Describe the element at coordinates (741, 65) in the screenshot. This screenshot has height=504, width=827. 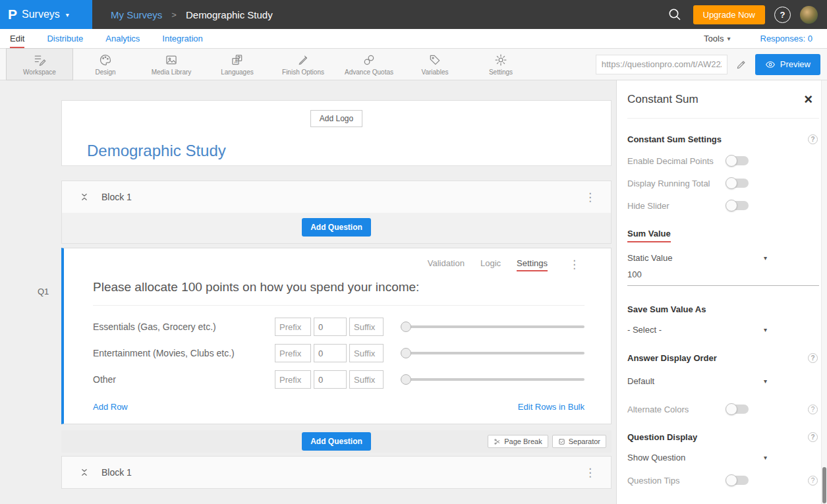
I see `edit-url-icon` at that location.